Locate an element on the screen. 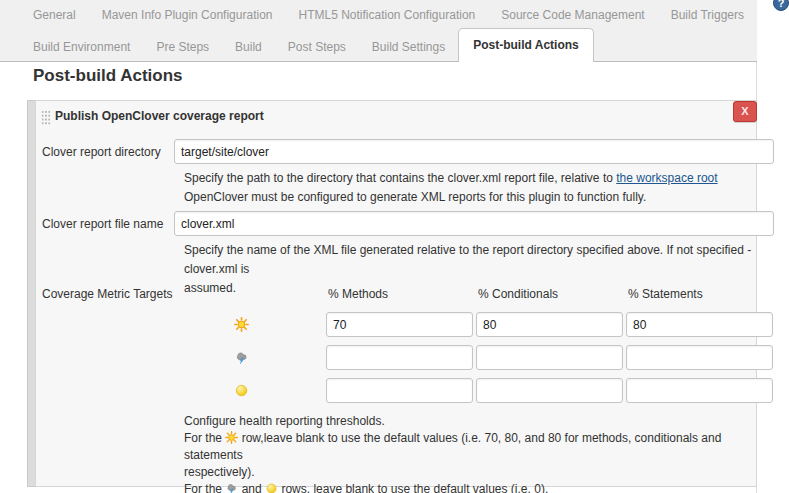 The height and width of the screenshot is (493, 789). tab-post-steps: Post Steps is located at coordinates (317, 47).